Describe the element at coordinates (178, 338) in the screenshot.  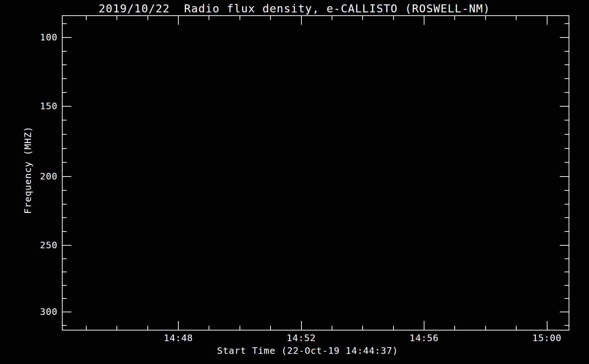
I see `x-tick-label: 14:48` at that location.